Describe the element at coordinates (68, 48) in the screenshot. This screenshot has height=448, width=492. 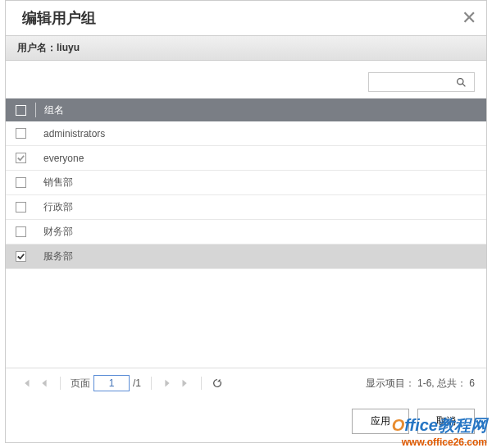
I see `username-value: liuyu` at that location.